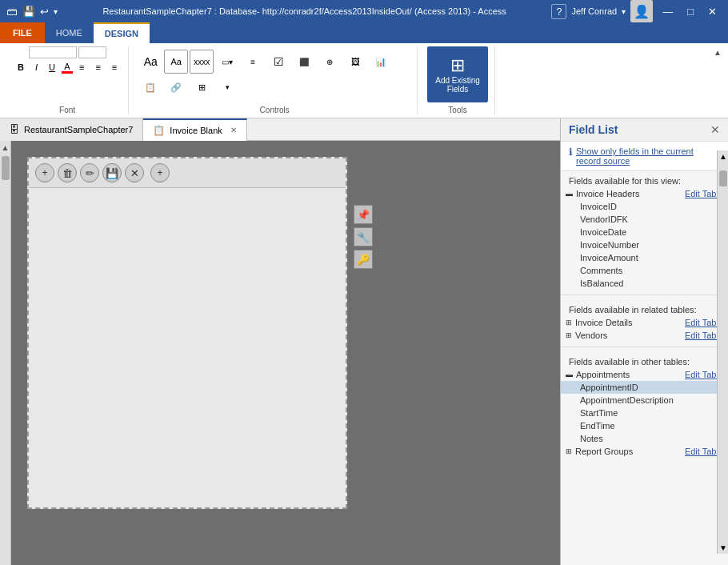 This screenshot has width=728, height=565. Describe the element at coordinates (645, 206) in the screenshot. I see `field-invoiceid: InvoiceID` at that location.